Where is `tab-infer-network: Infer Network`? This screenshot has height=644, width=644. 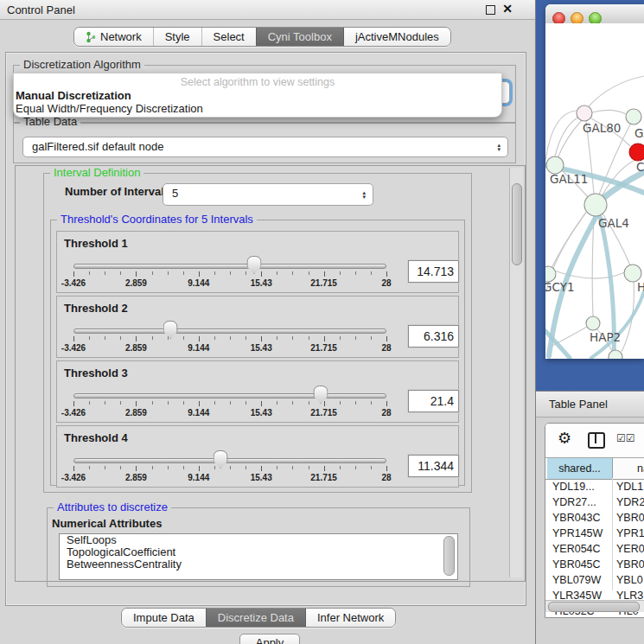
tab-infer-network: Infer Network is located at coordinates (350, 617).